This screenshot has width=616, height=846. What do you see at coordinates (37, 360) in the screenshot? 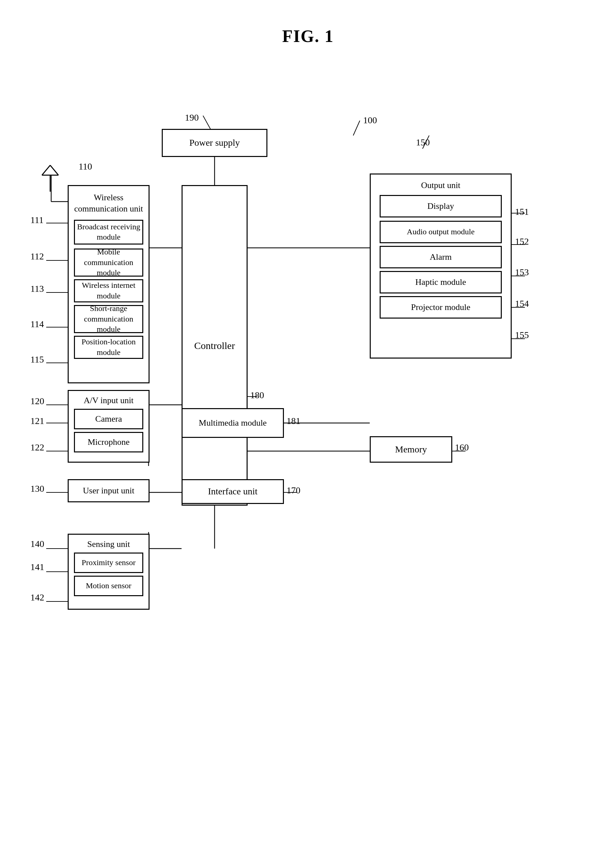
I see `ref-115: 115` at bounding box center [37, 360].